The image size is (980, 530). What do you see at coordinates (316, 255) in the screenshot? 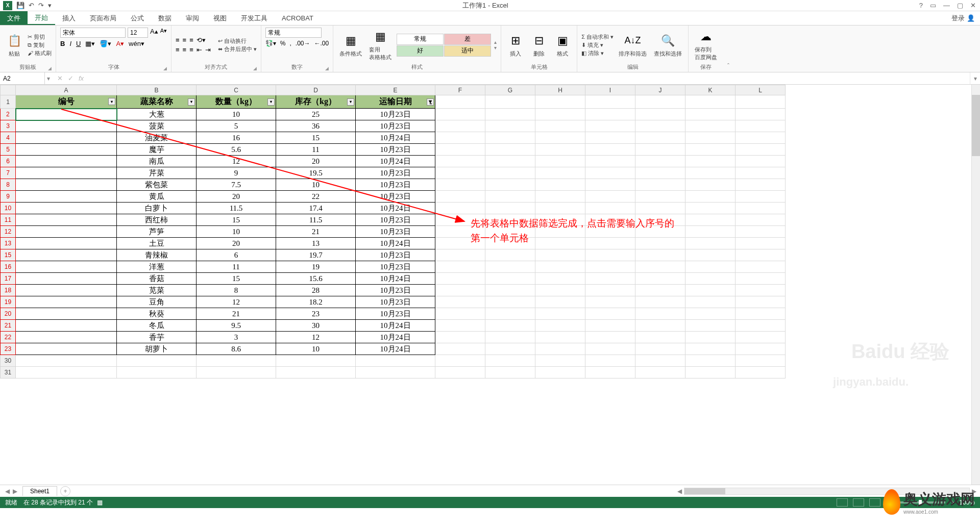
I see `cell-D15: 19.7` at bounding box center [316, 255].